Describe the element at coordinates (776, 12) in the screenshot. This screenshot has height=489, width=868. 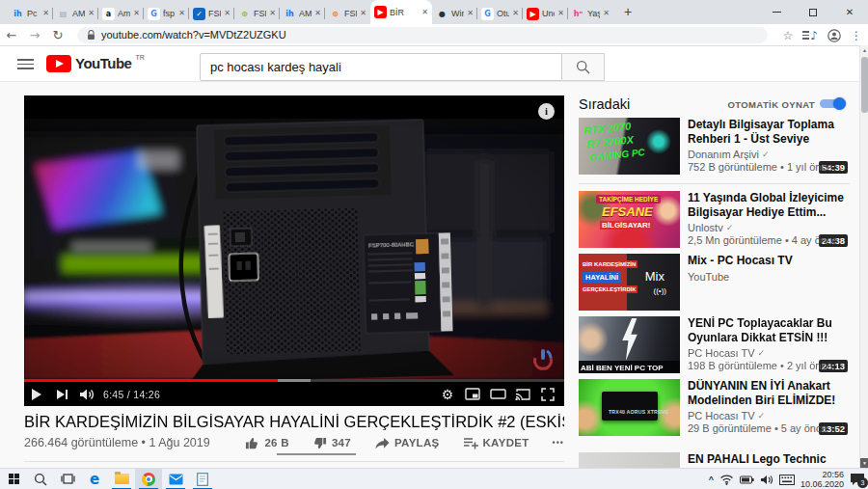
I see `window-minimize-button` at that location.